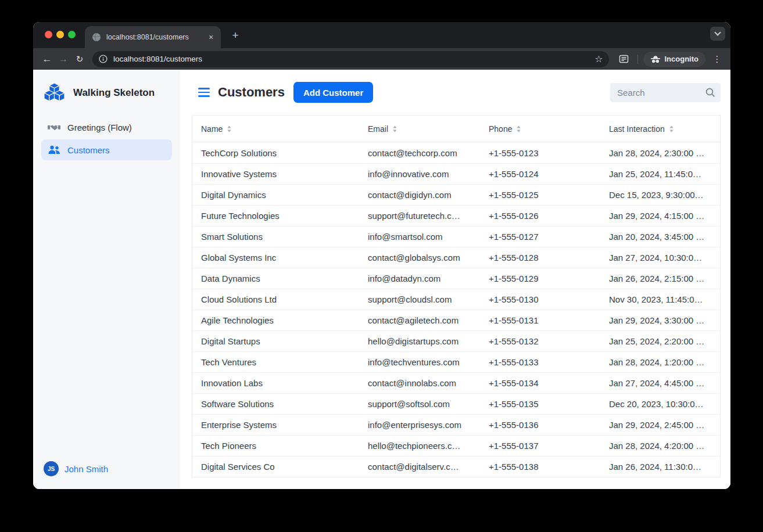 This screenshot has width=763, height=532. I want to click on table-row: Future Technologies support@futuretech.c…, so click(456, 215).